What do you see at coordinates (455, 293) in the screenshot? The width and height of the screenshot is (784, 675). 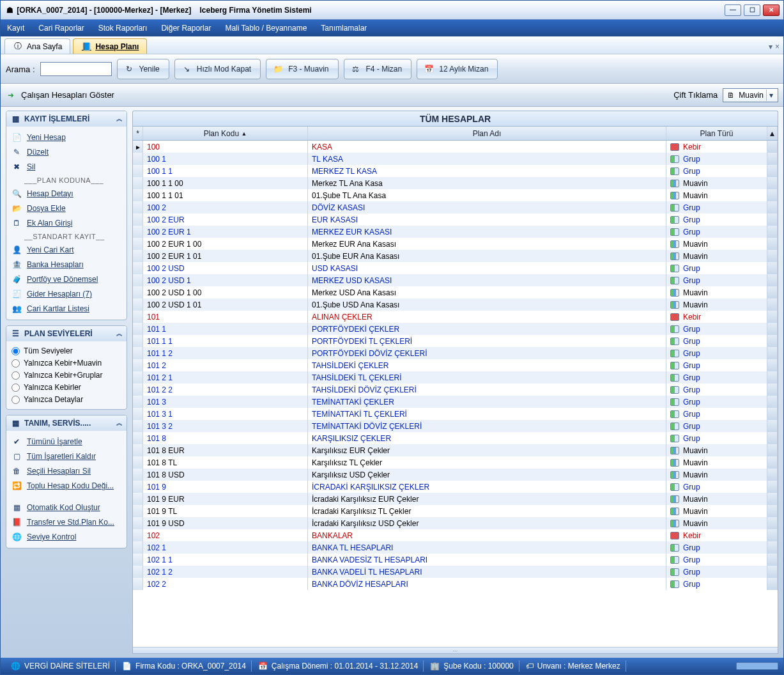 I see `table-row: 100 2 USD 1 00Merkez USD Ana KasasıMuavi…` at bounding box center [455, 293].